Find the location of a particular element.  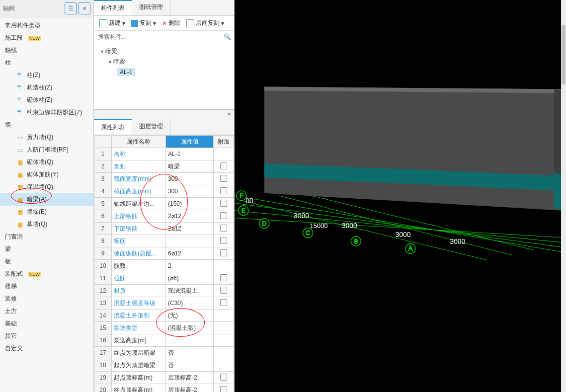

property-name: 终点为顶层暗梁 is located at coordinates (139, 353).